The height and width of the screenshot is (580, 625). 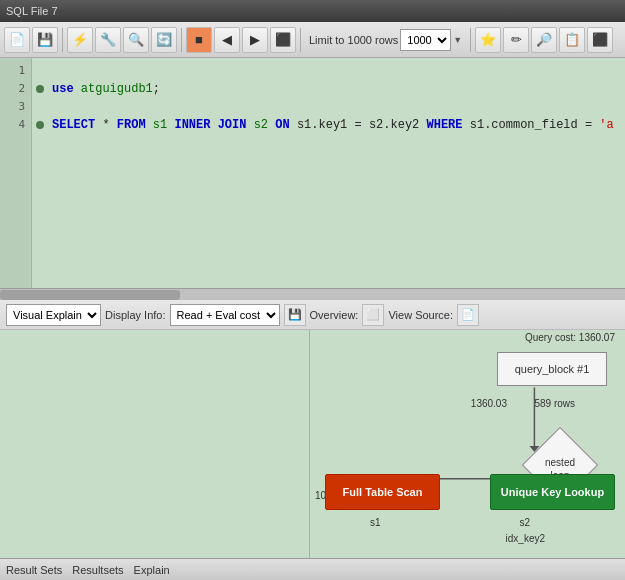 I want to click on s2-idx-label: idx_key2, so click(x=526, y=538).